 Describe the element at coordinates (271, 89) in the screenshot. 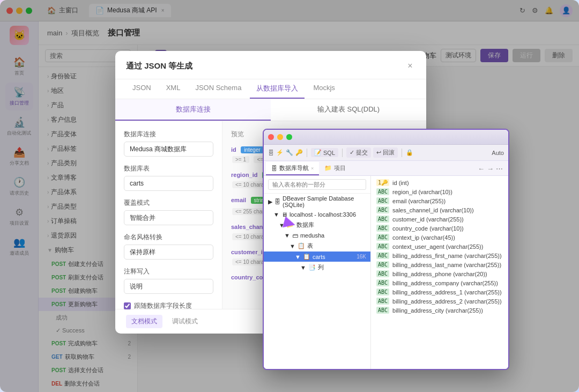

I see `modal-tabs: JSON XML JSON Schema 从数据库导入 Mockjs` at that location.